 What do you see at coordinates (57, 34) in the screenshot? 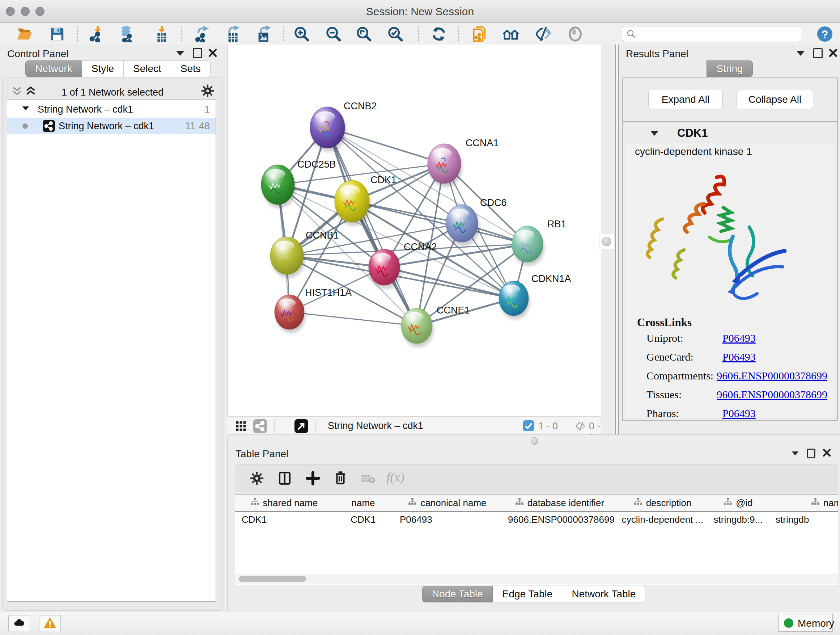
I see `save-session-icon` at bounding box center [57, 34].